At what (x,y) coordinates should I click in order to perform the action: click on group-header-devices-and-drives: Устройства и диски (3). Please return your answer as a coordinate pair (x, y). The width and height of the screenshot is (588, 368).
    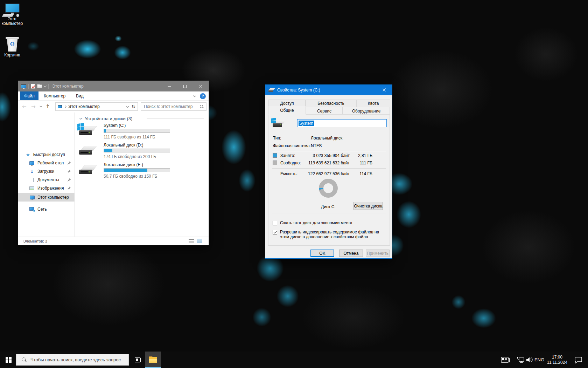
    Looking at the image, I should click on (106, 118).